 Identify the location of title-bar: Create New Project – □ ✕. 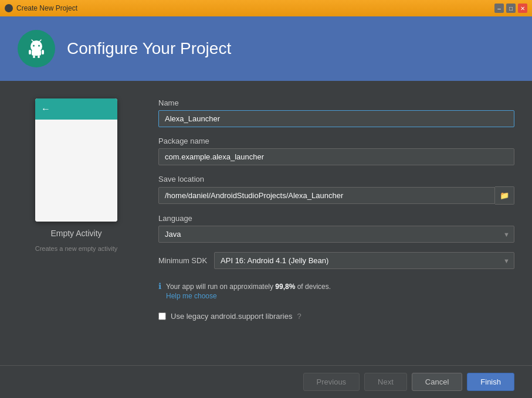
(266, 8).